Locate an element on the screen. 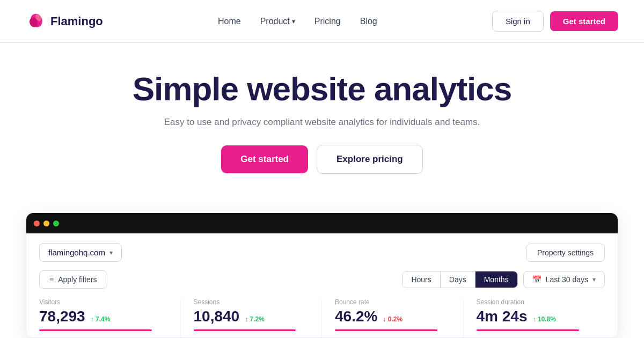  metric-session-duration-value-row: 4m 24s ↑ 10.8% is located at coordinates (541, 317).